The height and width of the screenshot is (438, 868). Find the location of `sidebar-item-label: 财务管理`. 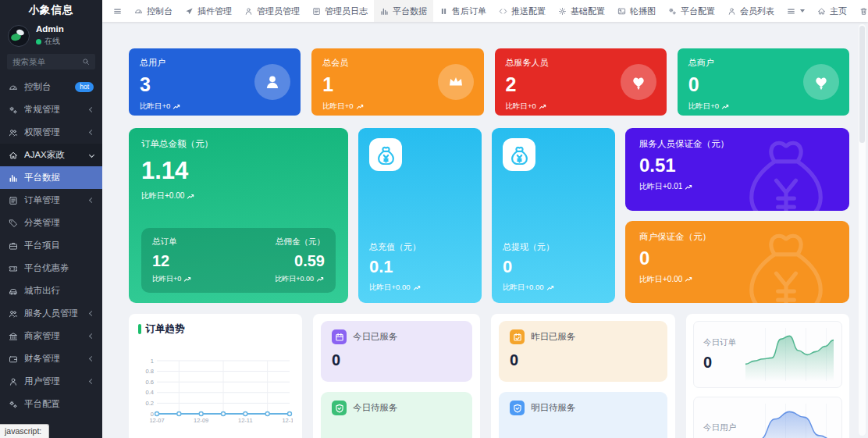

sidebar-item-label: 财务管理 is located at coordinates (57, 359).